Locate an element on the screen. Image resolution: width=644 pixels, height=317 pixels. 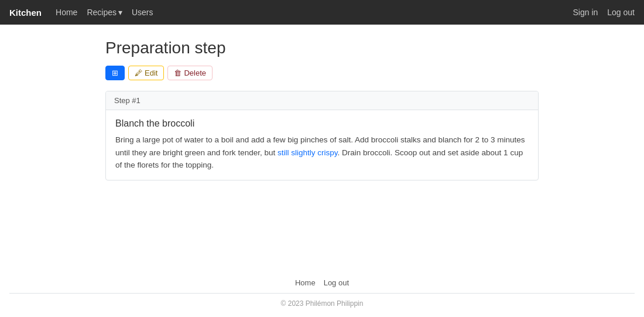
delete-label: Delete is located at coordinates (195, 73).